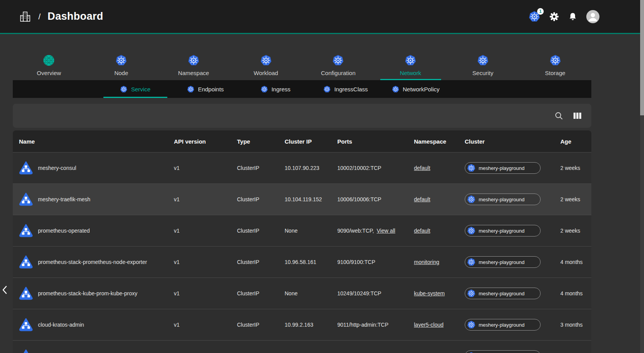  I want to click on column-header-ports: Ports, so click(369, 142).